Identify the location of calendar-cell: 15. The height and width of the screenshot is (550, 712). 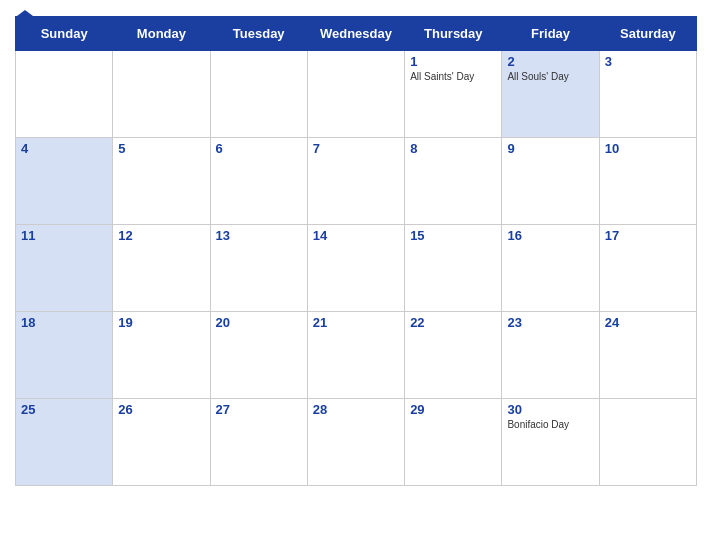
(454, 268).